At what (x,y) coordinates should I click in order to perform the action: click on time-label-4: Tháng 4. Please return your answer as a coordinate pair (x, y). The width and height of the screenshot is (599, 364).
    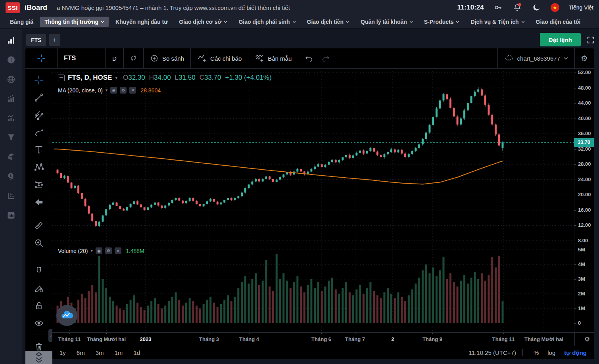
    Looking at the image, I should click on (249, 339).